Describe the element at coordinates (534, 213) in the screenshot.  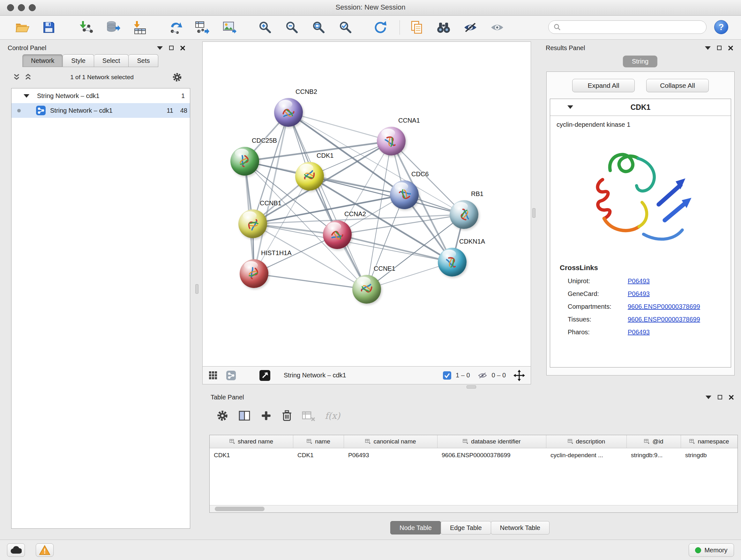
I see `right-splitter-handle` at that location.